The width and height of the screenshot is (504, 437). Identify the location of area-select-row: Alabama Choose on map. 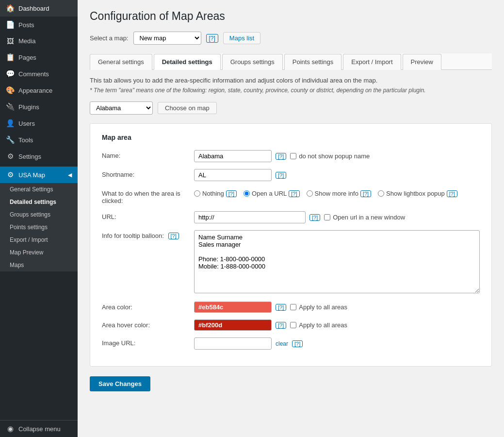
(291, 108).